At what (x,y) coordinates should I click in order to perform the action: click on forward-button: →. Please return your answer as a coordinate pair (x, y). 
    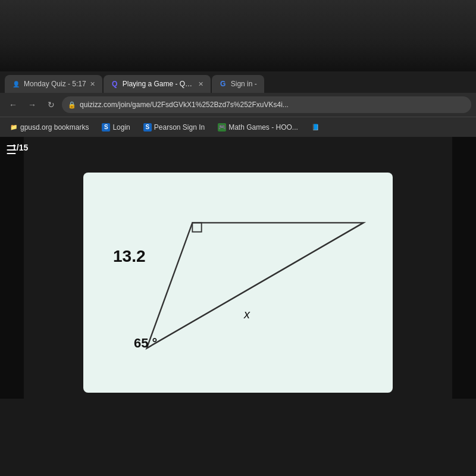
    Looking at the image, I should click on (32, 105).